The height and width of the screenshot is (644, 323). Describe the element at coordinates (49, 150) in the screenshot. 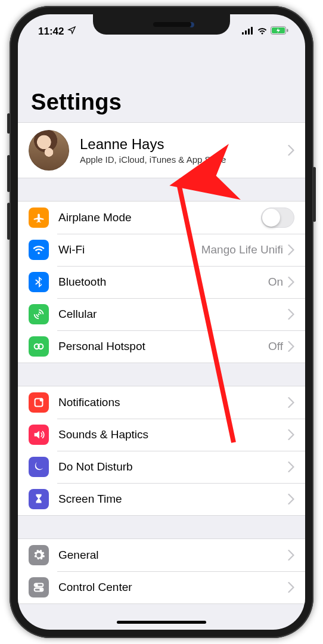

I see `avatar` at that location.